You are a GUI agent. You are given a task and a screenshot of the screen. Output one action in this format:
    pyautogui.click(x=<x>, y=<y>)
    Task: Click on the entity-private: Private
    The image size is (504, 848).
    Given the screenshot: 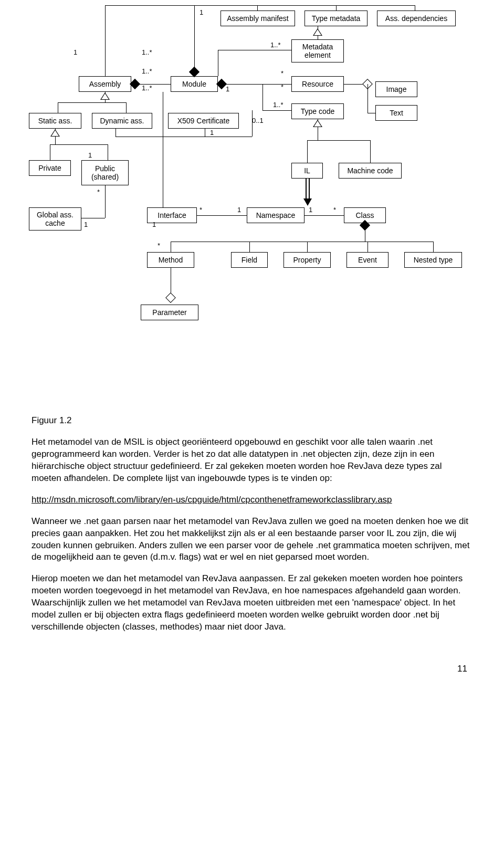 What is the action you would take?
    pyautogui.click(x=50, y=168)
    